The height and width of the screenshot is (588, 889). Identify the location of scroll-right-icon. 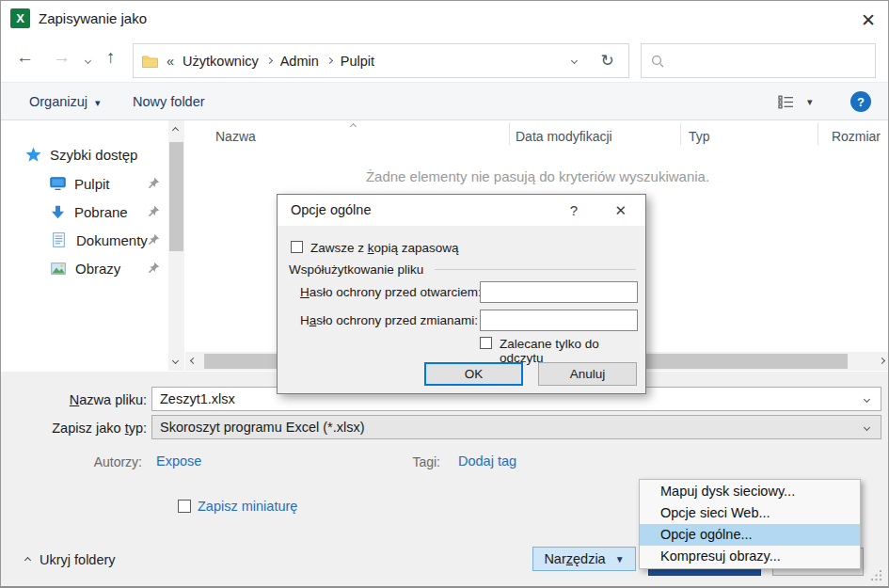
(882, 361).